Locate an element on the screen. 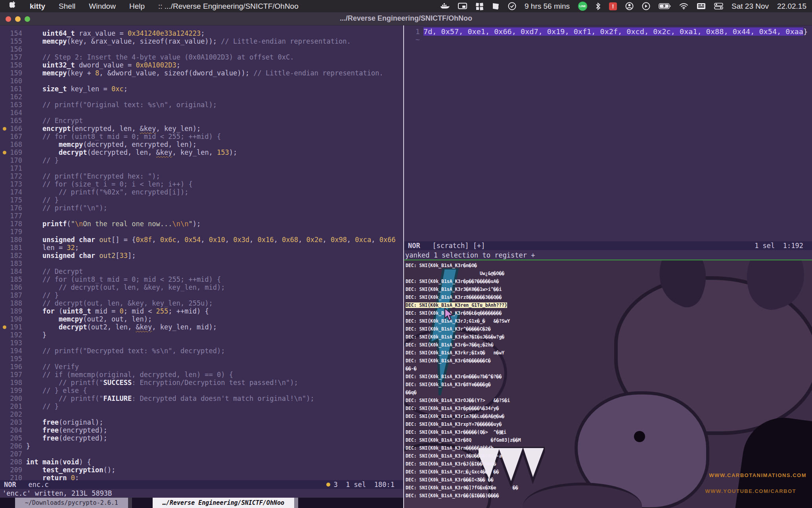  tab-inactive: ~/Downloads/pycrypto-2.6.1 is located at coordinates (71, 503).